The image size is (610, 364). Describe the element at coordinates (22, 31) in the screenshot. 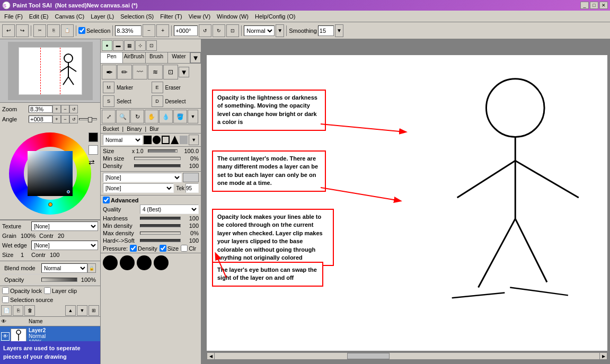

I see `toolbar-redo: ↪` at that location.